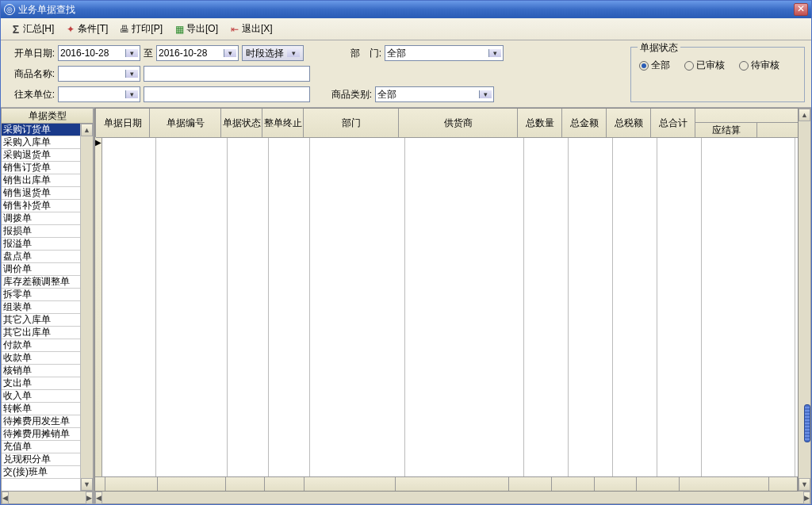 The image size is (812, 505). What do you see at coordinates (132, 53) in the screenshot?
I see `date-from-dropdown-icon: ▾` at bounding box center [132, 53].